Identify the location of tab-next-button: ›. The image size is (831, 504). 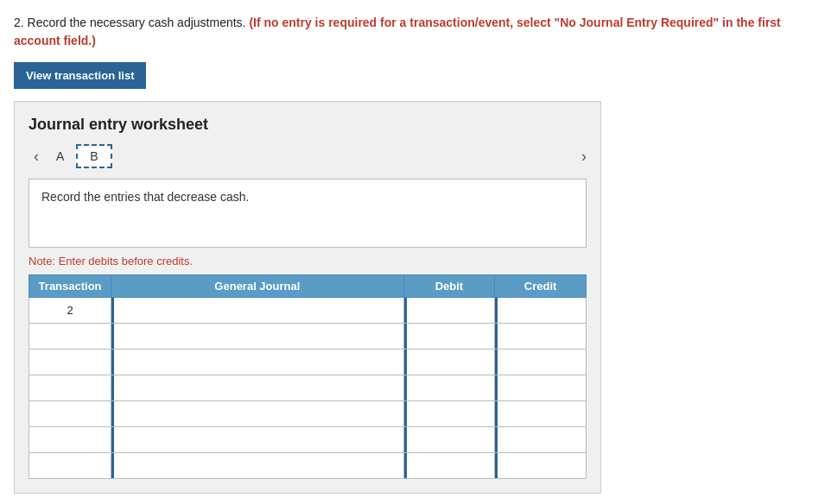
(584, 157).